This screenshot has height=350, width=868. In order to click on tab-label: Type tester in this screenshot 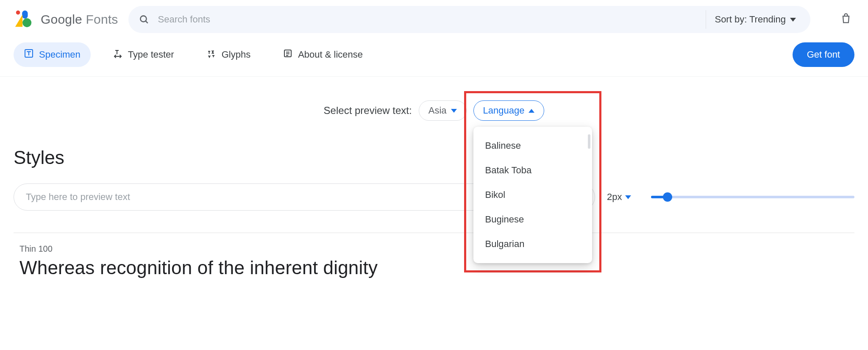, I will do `click(151, 55)`.